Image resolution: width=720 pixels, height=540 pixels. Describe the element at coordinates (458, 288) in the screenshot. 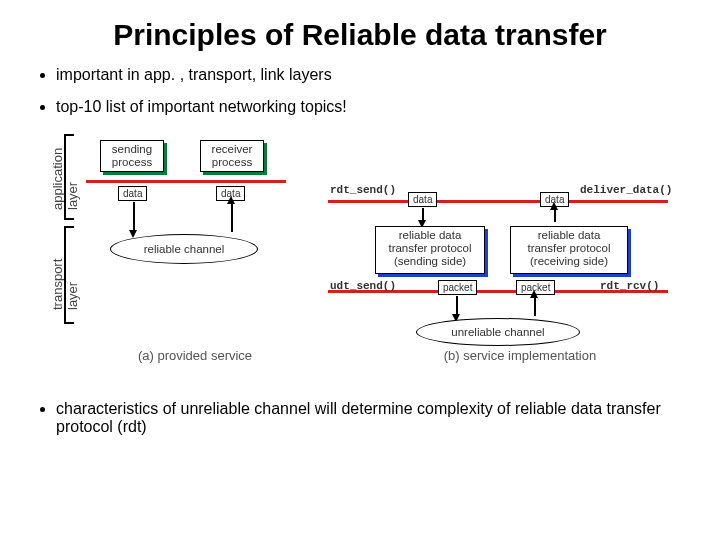

I see `packetbox-send: packet` at that location.